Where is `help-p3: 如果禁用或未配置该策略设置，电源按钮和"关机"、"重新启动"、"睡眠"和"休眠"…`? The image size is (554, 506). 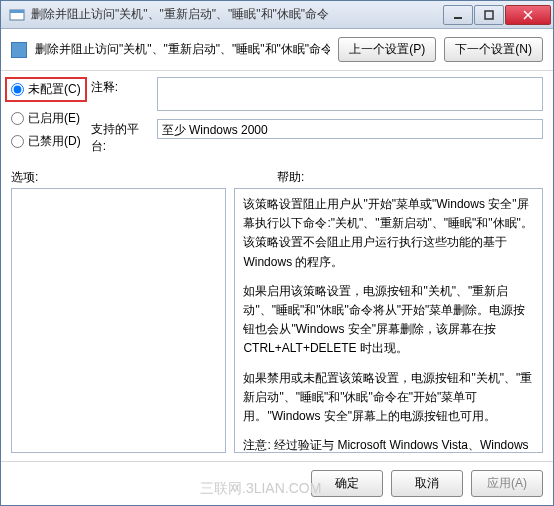
help-p3: 如果禁用或未配置该策略设置，电源按钮和"关机"、"重新启动"、"睡眠"和"休眠"… is located at coordinates (388, 398).